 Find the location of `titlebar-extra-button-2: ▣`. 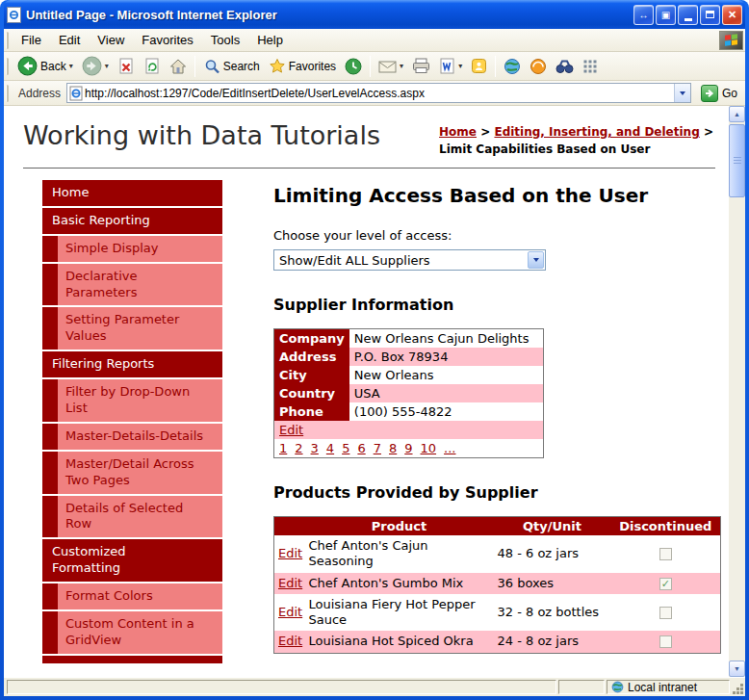

titlebar-extra-button-2: ▣ is located at coordinates (666, 15).